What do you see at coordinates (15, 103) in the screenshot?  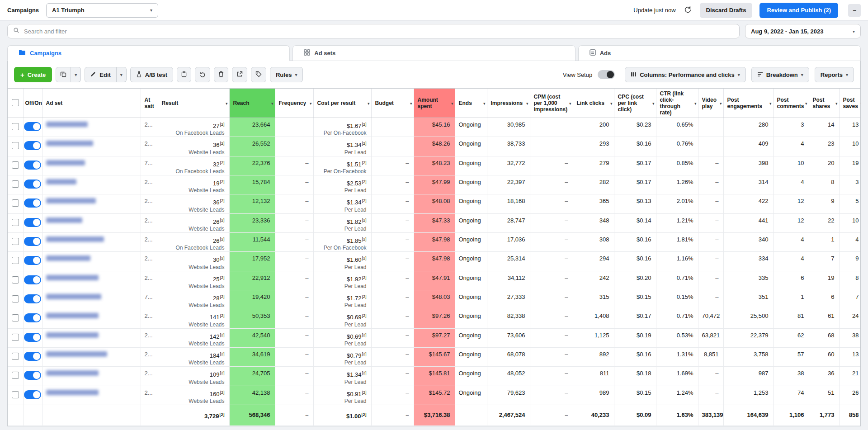 I see `select-all-checkbox` at bounding box center [15, 103].